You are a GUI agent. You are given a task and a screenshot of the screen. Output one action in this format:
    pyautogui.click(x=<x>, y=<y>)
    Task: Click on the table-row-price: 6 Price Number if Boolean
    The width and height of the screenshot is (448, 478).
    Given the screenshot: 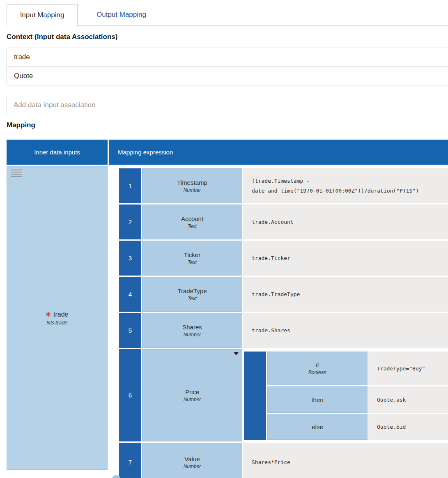 What is the action you would take?
    pyautogui.click(x=283, y=395)
    